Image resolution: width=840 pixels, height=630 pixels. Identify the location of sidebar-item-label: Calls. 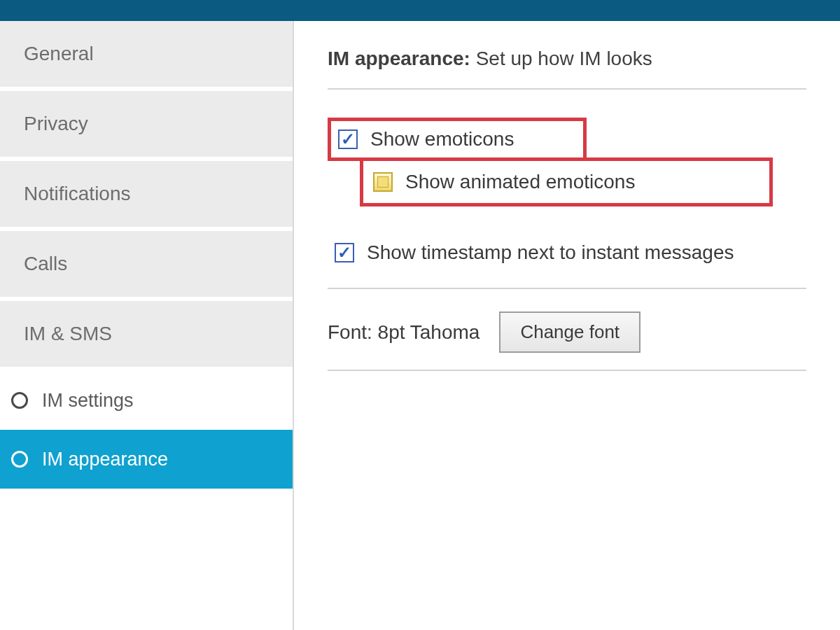
(46, 264).